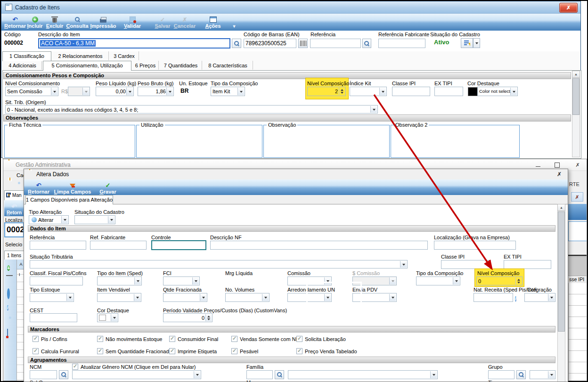  Describe the element at coordinates (155, 91) in the screenshot. I see `peso-bruto-combo: 1,86` at that location.